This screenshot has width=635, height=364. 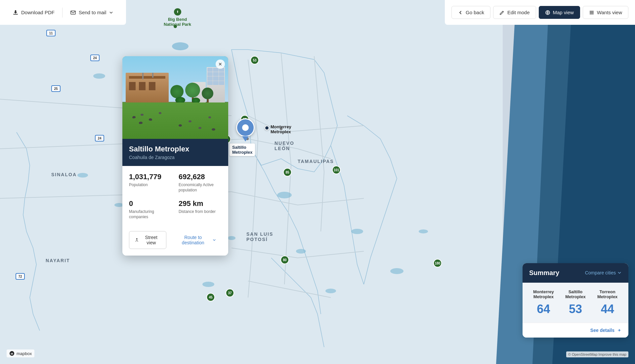 What do you see at coordinates (175, 241) in the screenshot?
I see `popup-actions: Street view Route to destination` at bounding box center [175, 241].